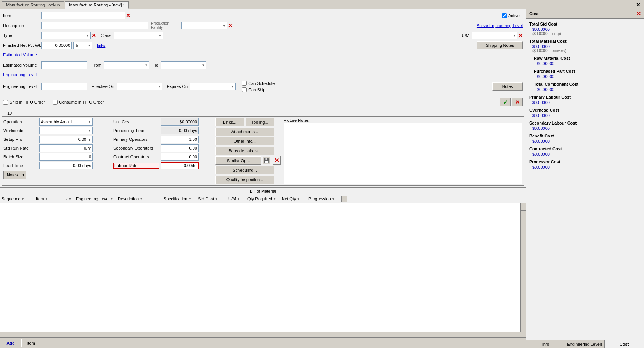  Describe the element at coordinates (585, 41) in the screenshot. I see `total-material-cost-label: Total Material Cost` at that location.